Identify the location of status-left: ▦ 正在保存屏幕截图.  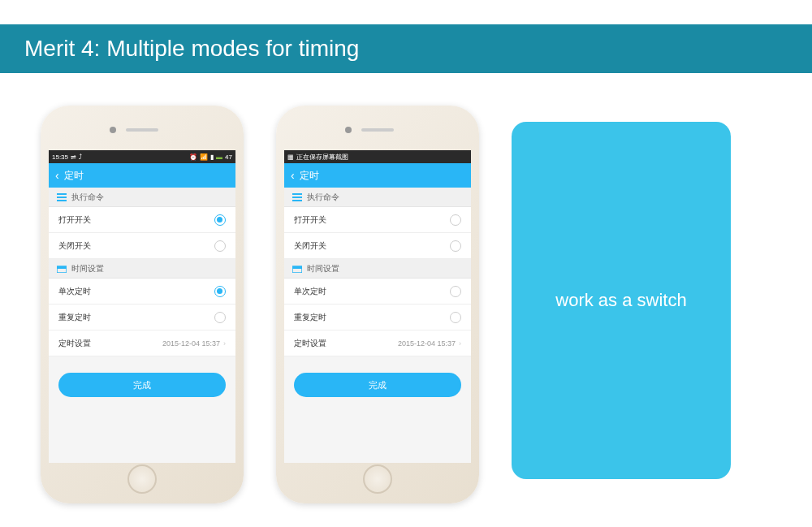
(318, 158).